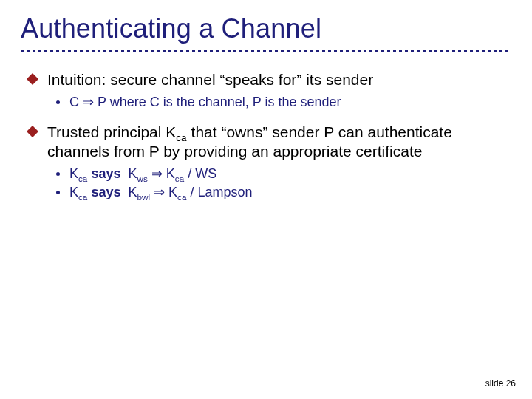  What do you see at coordinates (266, 24) in the screenshot?
I see `slide-title: Authenticating a Channel` at bounding box center [266, 24].